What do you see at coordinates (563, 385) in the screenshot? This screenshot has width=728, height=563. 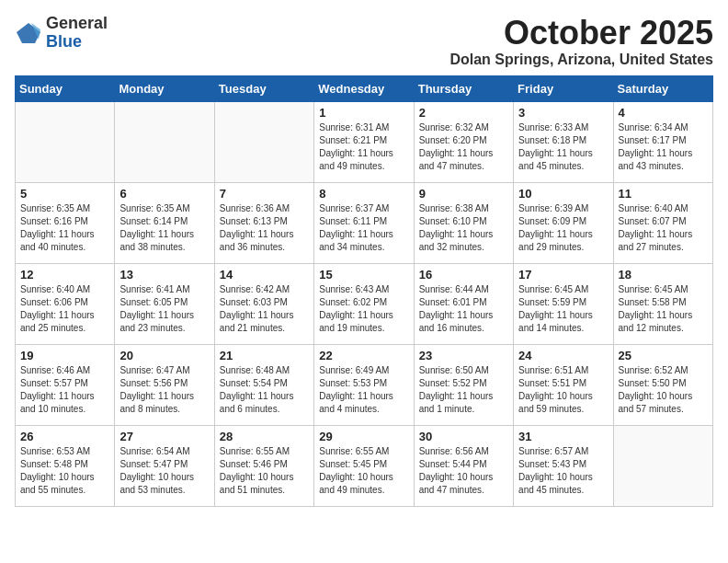 I see `calendar-cell: 24Sunrise: 6:51 AMSunset: 5:51 PMDayligh…` at bounding box center [563, 385].